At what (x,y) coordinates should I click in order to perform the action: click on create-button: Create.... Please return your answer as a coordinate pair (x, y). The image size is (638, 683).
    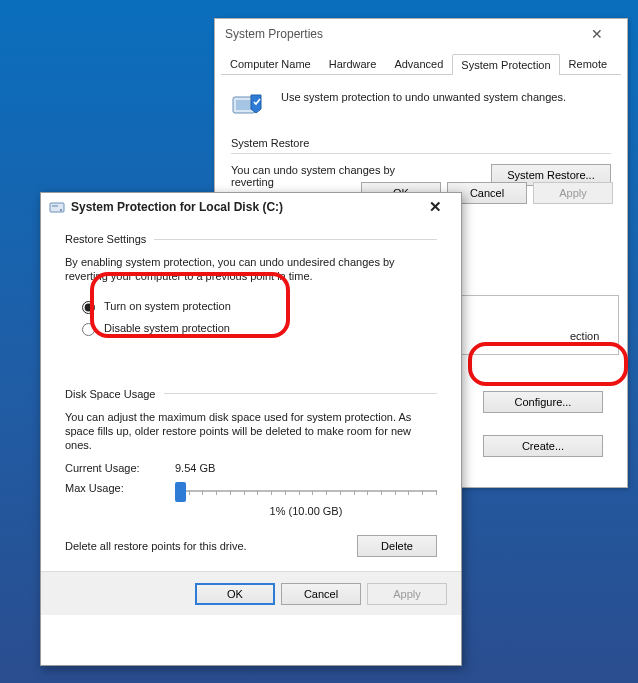
    Looking at the image, I should click on (543, 446).